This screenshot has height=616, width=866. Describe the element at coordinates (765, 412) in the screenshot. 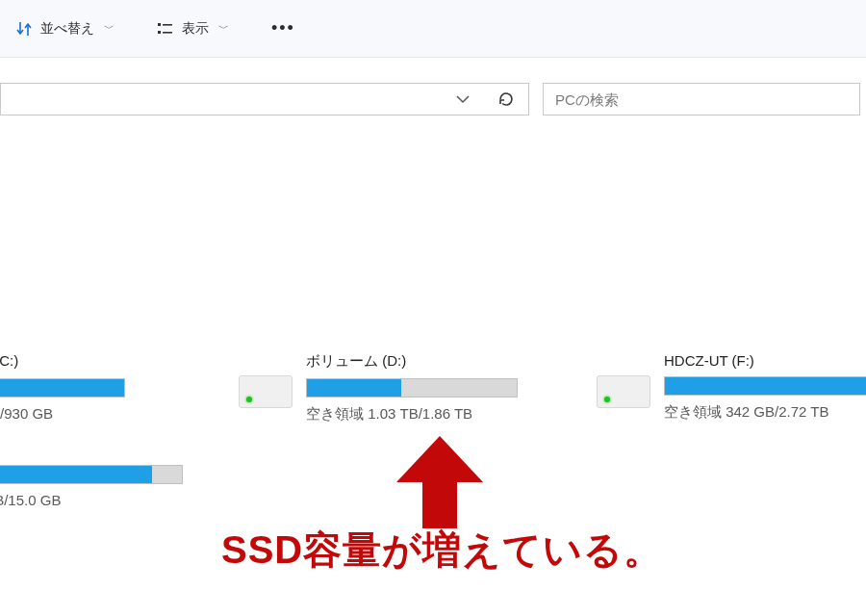

I see `drive-subtext: 空き領域 342 GB/2.72 TB` at that location.